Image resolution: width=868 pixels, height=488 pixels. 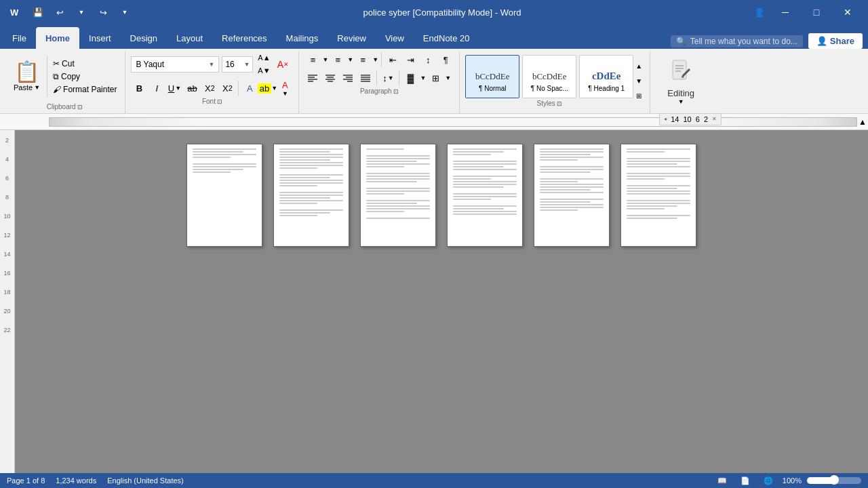 I want to click on bullets-dropdown: ▼, so click(x=326, y=60).